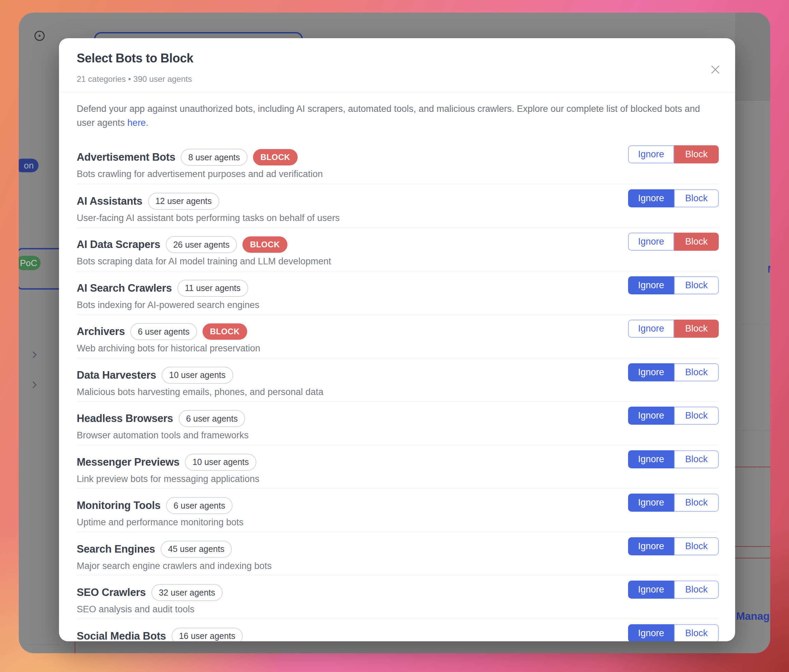 This screenshot has width=789, height=672. Describe the element at coordinates (398, 510) in the screenshot. I see `category-row: Monitoring Tools 6 user agents Uptime an…` at that location.